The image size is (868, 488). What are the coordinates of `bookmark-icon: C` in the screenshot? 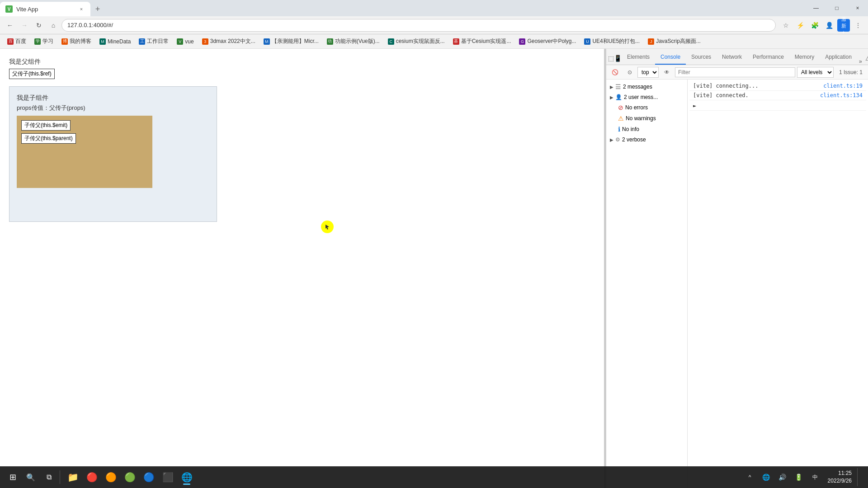 It's located at (391, 42).